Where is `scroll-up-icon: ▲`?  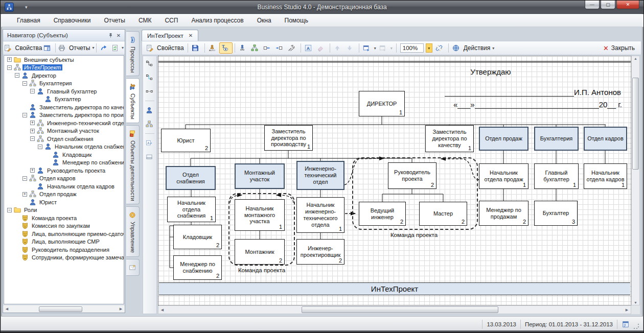
scroll-up-icon: ▲ is located at coordinates (636, 58).